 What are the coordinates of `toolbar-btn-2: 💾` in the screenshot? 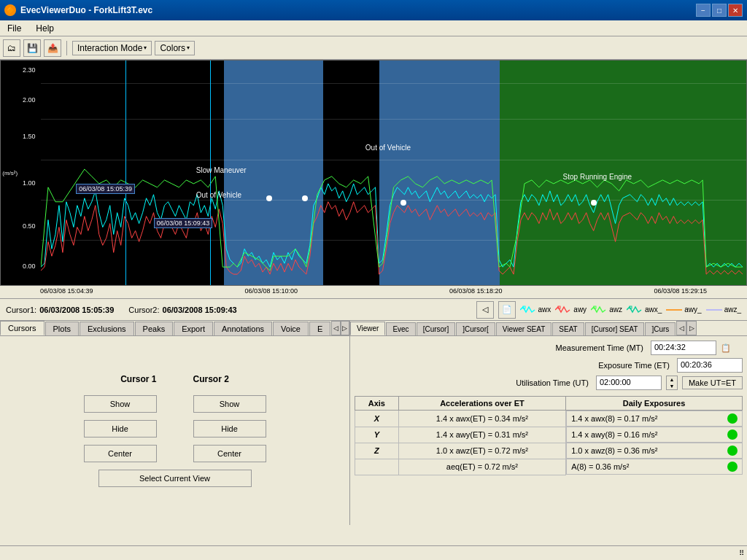 It's located at (32, 48).